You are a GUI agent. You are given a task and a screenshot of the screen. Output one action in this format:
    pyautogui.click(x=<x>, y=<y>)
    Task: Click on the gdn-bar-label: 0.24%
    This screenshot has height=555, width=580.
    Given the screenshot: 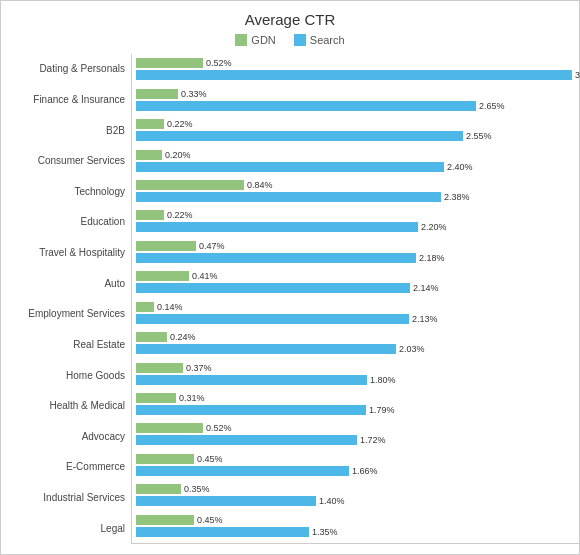 What is the action you would take?
    pyautogui.click(x=183, y=337)
    